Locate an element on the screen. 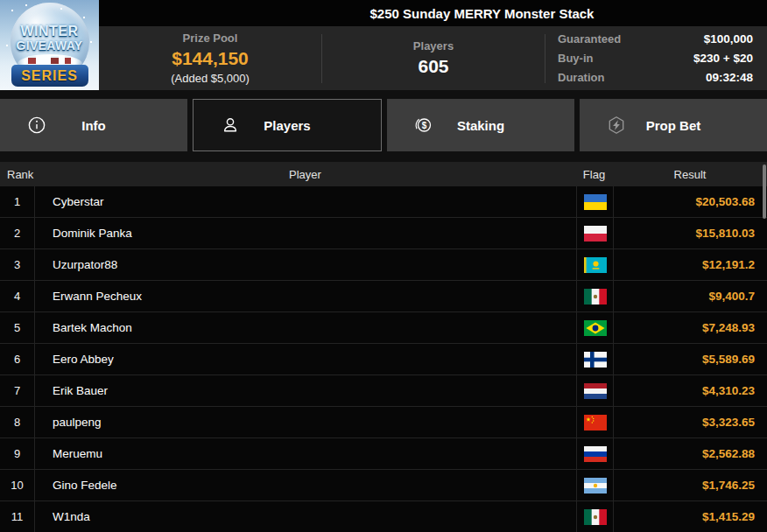 The height and width of the screenshot is (532, 767). player-cell: Bartek Machon is located at coordinates (306, 327).